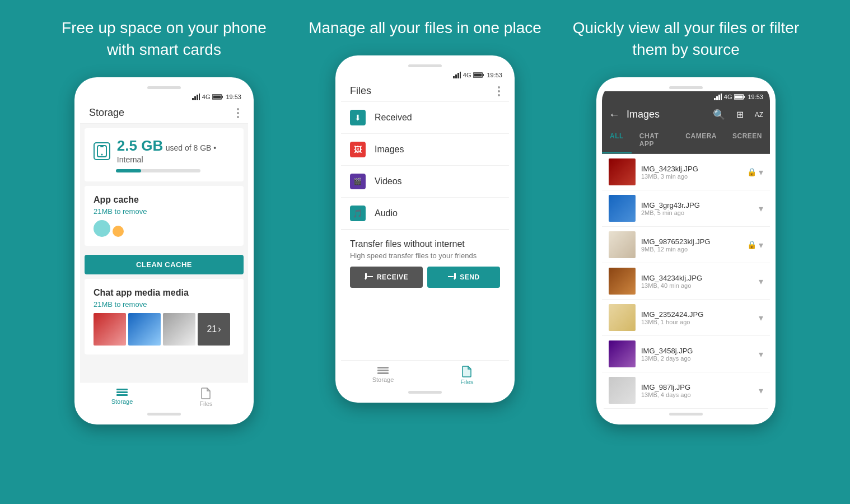  What do you see at coordinates (761, 245) in the screenshot?
I see `chevron-icon-2: ▾` at bounding box center [761, 245].